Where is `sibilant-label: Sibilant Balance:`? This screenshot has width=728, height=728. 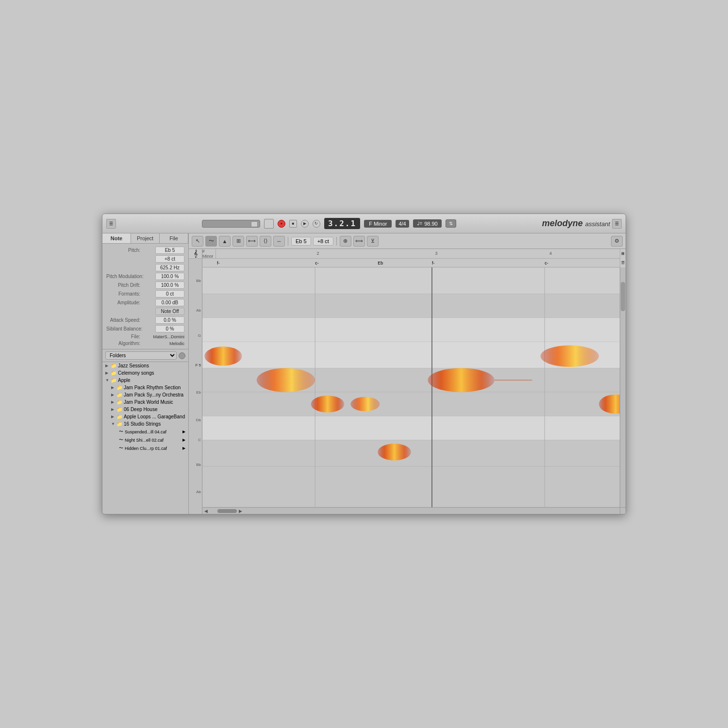 sibilant-label: Sibilant Balance: is located at coordinates (124, 329).